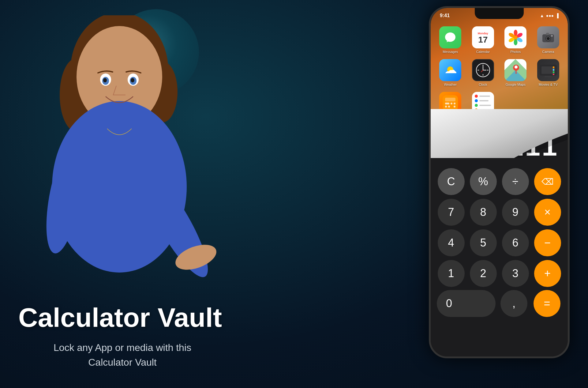  Describe the element at coordinates (483, 243) in the screenshot. I see `calc-btn-5: 5` at that location.